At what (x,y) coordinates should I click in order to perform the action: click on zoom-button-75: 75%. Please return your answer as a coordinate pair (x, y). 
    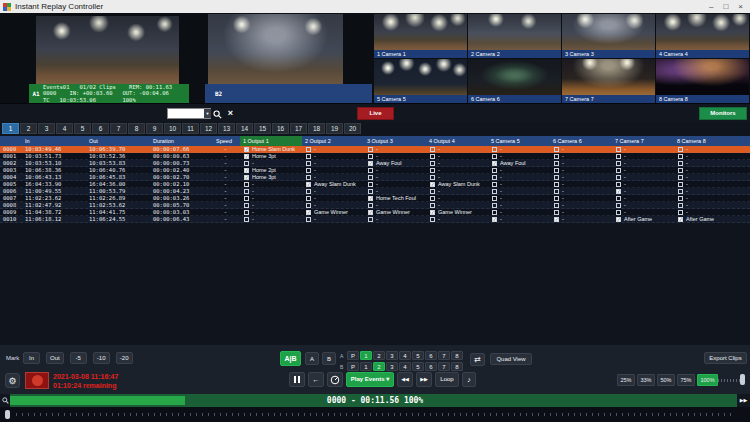
    Looking at the image, I should click on (686, 380).